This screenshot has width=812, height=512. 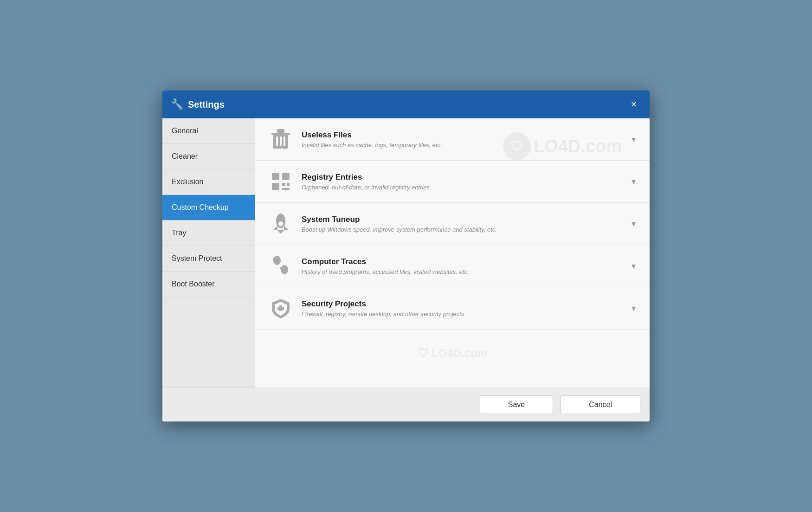 What do you see at coordinates (281, 139) in the screenshot?
I see `trash-icon` at bounding box center [281, 139].